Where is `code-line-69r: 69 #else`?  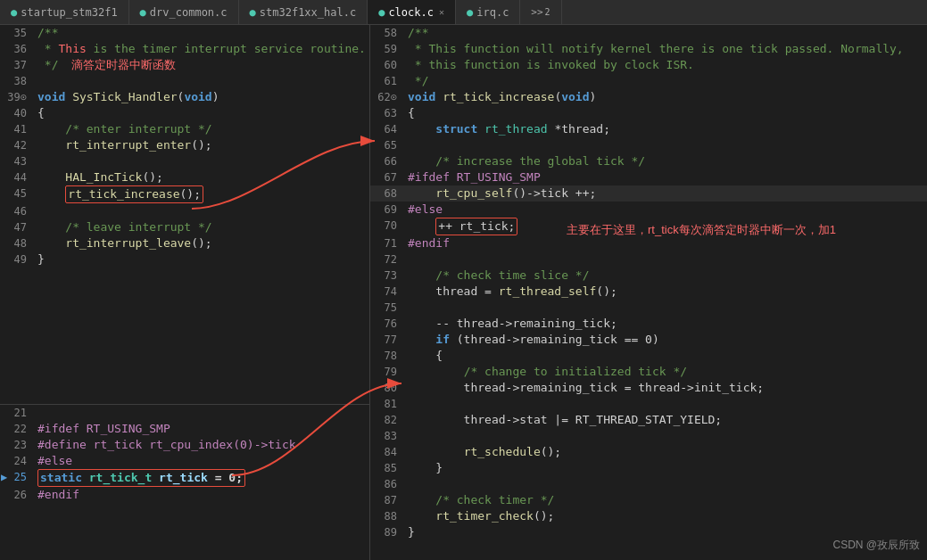
code-line-69r: 69 #else is located at coordinates (649, 210).